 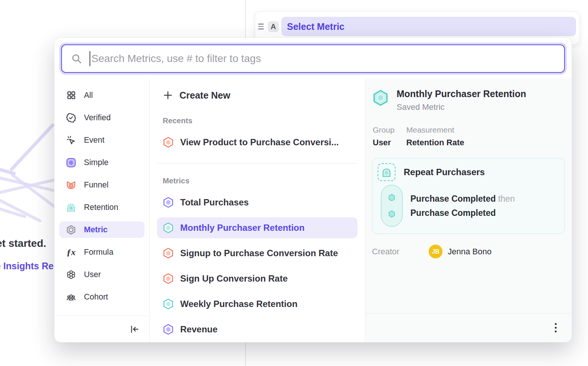 I want to click on group-label: Group, so click(x=385, y=130).